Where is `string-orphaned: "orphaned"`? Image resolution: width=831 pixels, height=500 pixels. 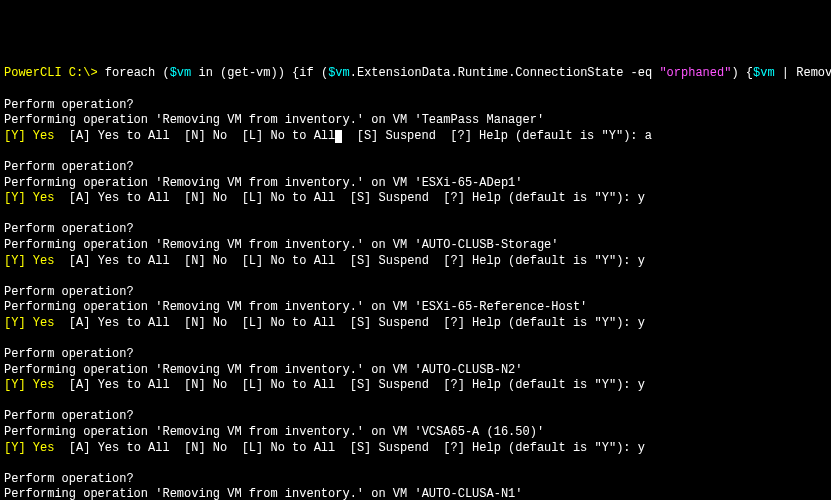 string-orphaned: "orphaned" is located at coordinates (692, 73).